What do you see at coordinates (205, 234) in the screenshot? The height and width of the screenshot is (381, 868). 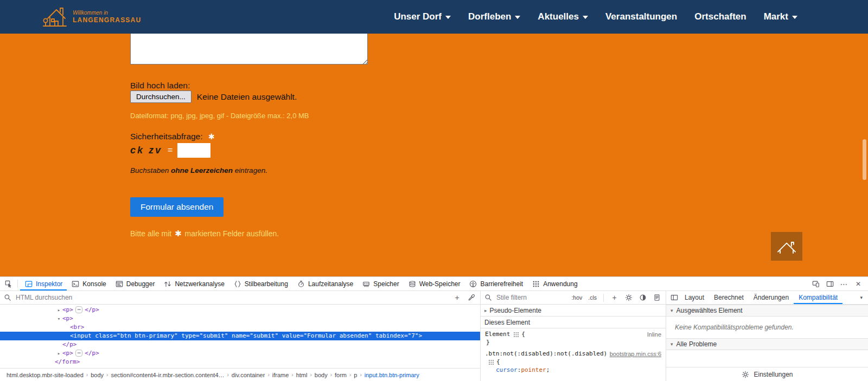 I see `required-fields-note: Bitte alle mit ✱ markierten Felder ausfü…` at bounding box center [205, 234].